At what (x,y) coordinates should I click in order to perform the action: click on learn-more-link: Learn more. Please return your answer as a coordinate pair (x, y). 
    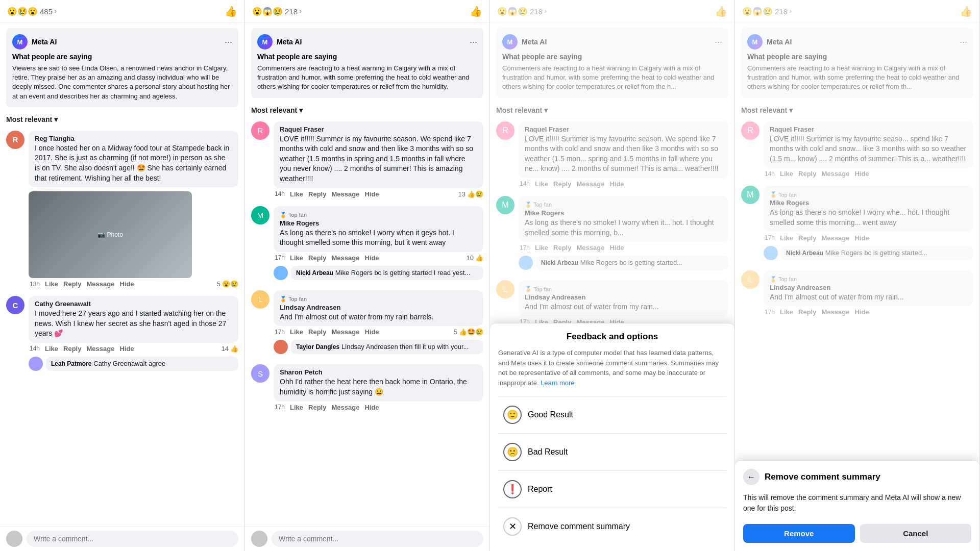
    Looking at the image, I should click on (557, 383).